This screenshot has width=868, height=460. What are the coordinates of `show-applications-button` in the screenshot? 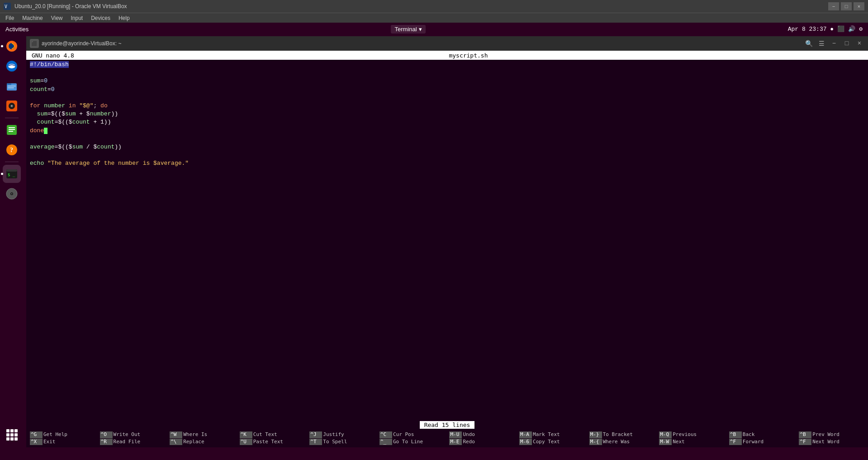 It's located at (12, 435).